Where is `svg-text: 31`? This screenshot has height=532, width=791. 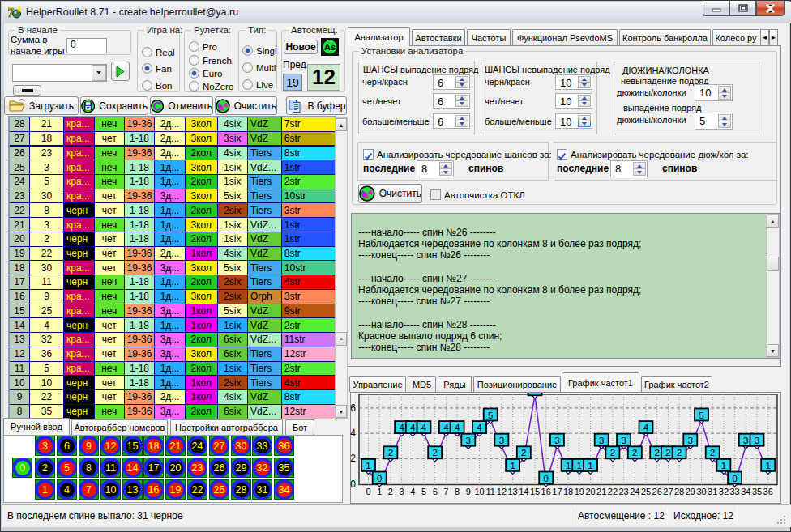
svg-text: 31 is located at coordinates (712, 492).